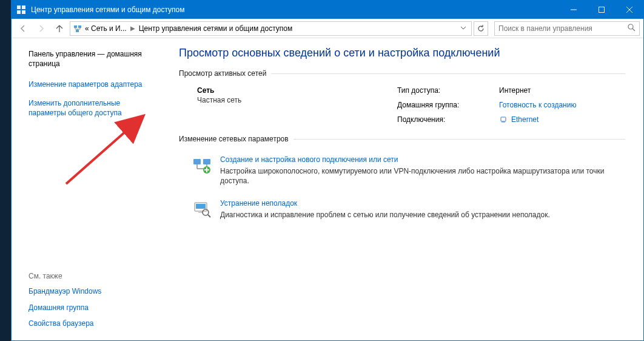 Image resolution: width=644 pixels, height=341 pixels. Describe the element at coordinates (567, 29) in the screenshot. I see `search-box` at that location.